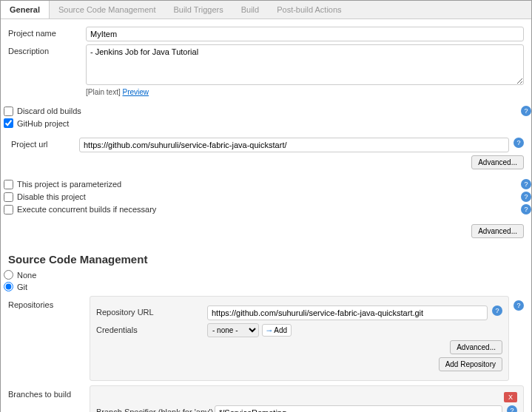 The image size is (532, 412). What do you see at coordinates (155, 408) in the screenshot?
I see `branch-spec-label: Branch Specifier (blank for 'any')` at bounding box center [155, 408].